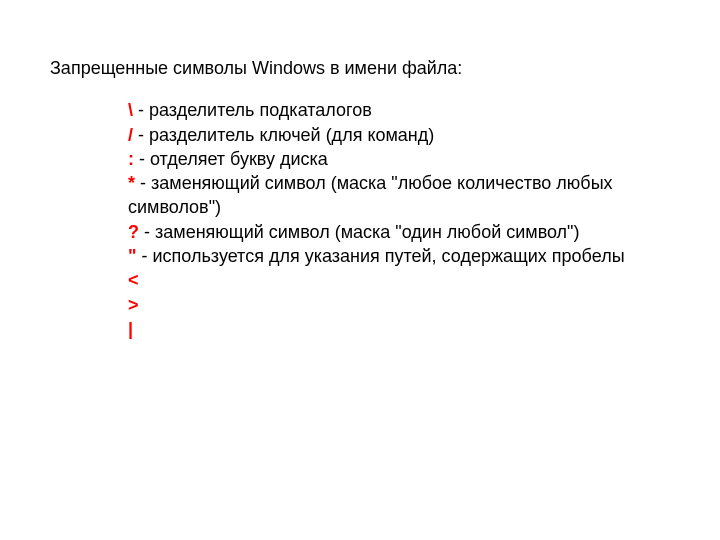 Image resolution: width=720 pixels, height=540 pixels. I want to click on symbol: ", so click(132, 256).